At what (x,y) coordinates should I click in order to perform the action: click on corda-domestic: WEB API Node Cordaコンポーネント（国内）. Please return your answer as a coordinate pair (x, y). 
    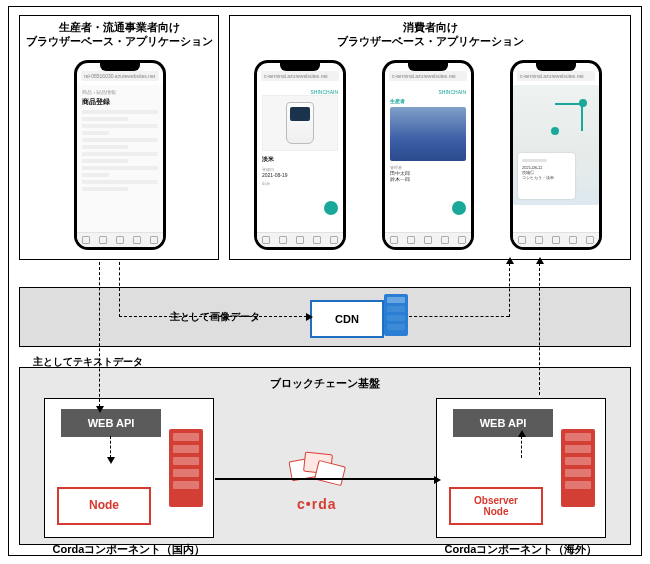
    Looking at the image, I should click on (129, 468).